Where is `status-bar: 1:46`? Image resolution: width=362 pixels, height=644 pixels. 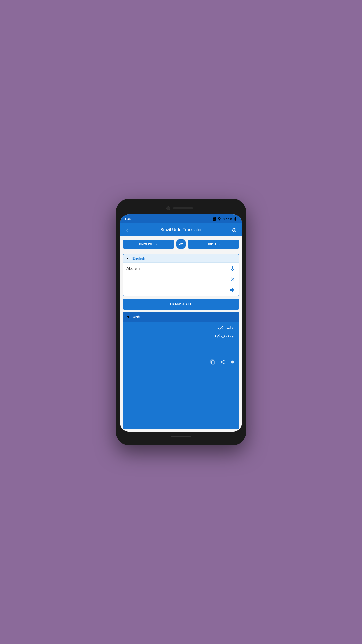 status-bar: 1:46 is located at coordinates (181, 219).